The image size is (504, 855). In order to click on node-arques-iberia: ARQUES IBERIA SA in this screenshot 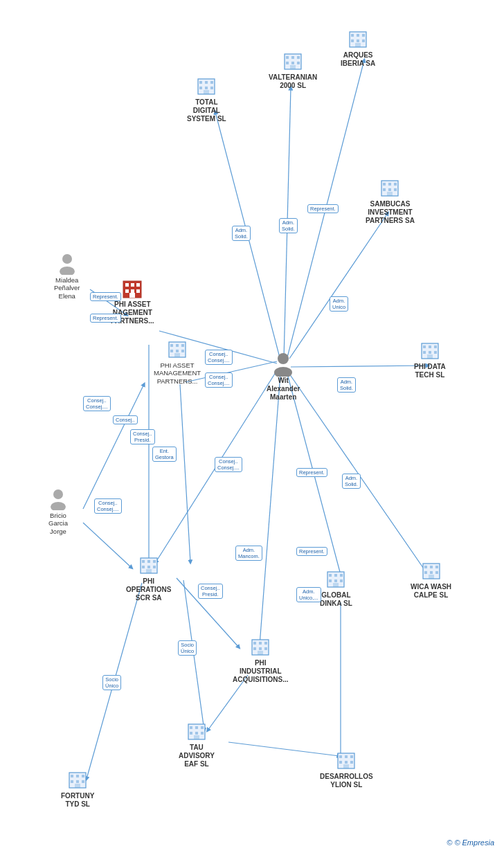, I will do `click(358, 48)`.